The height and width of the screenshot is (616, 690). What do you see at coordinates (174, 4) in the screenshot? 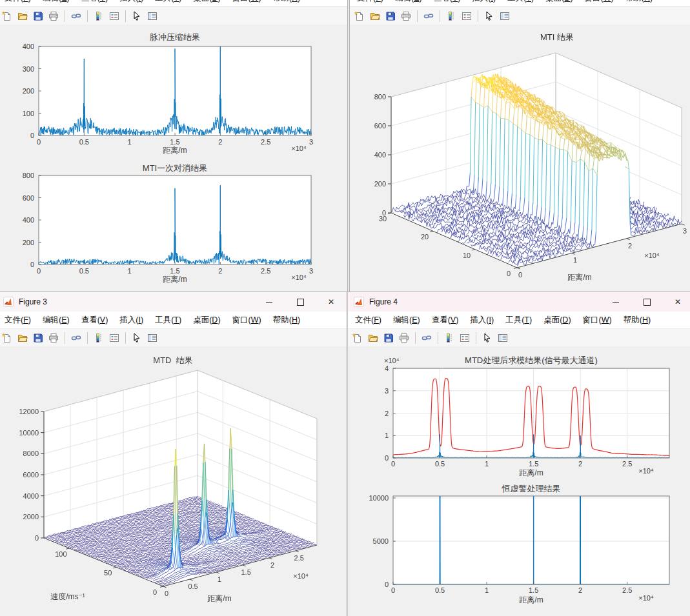
I see `clipped-menu-bar: 文件(F)编辑(E)查看(V)插入(I)工具(T)桌面(D)窗口(W)帮助(H)` at bounding box center [174, 4].